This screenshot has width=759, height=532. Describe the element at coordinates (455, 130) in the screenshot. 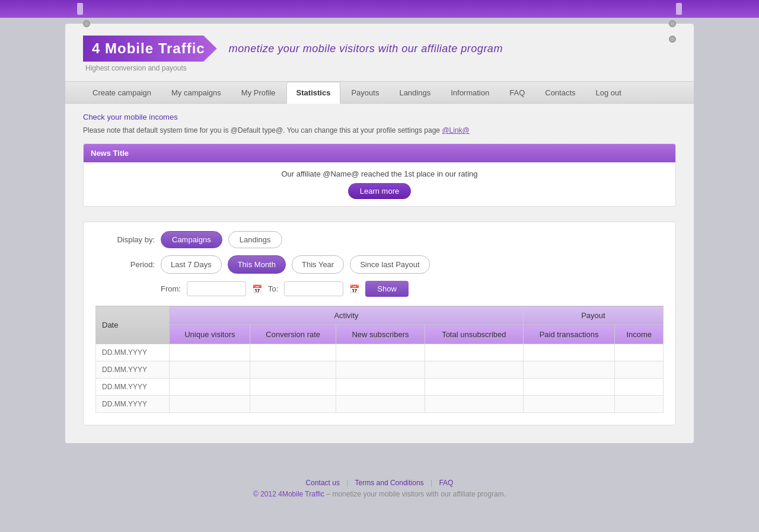

I see `profile-link: @Link@` at that location.